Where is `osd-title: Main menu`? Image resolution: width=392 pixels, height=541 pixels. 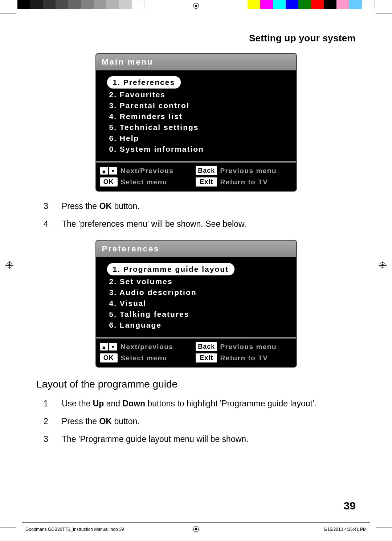 osd-title: Main menu is located at coordinates (196, 62).